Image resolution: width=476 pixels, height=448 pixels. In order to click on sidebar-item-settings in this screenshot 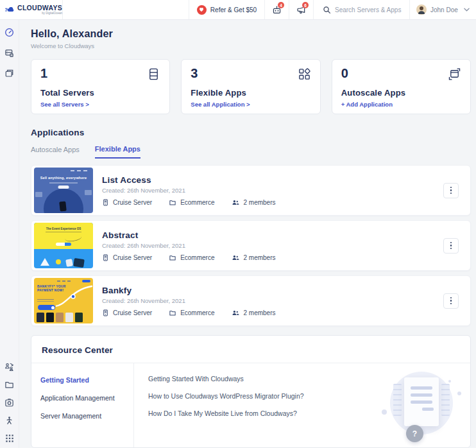, I will do `click(9, 403)`.